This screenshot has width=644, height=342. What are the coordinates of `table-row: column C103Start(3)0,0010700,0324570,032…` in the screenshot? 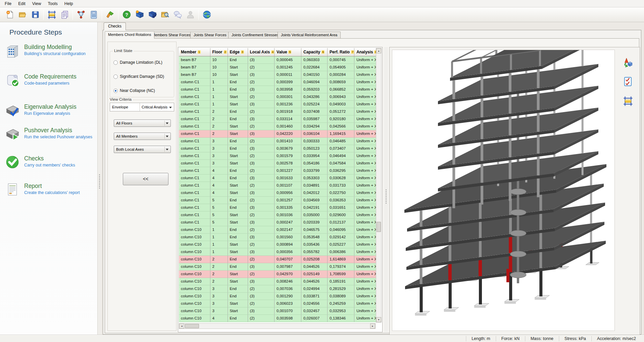 It's located at (279, 311).